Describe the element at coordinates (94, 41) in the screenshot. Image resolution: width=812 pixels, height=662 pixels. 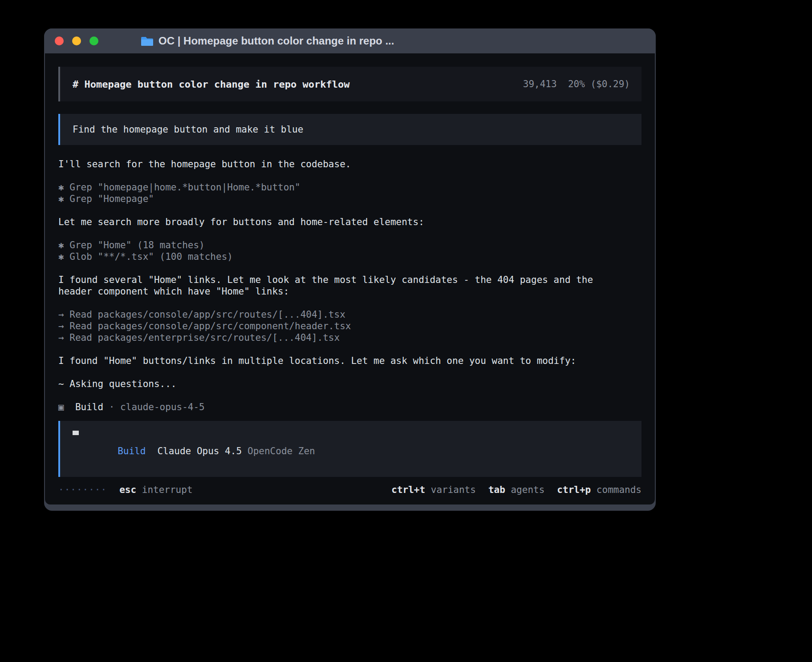
I see `zoom-button` at that location.